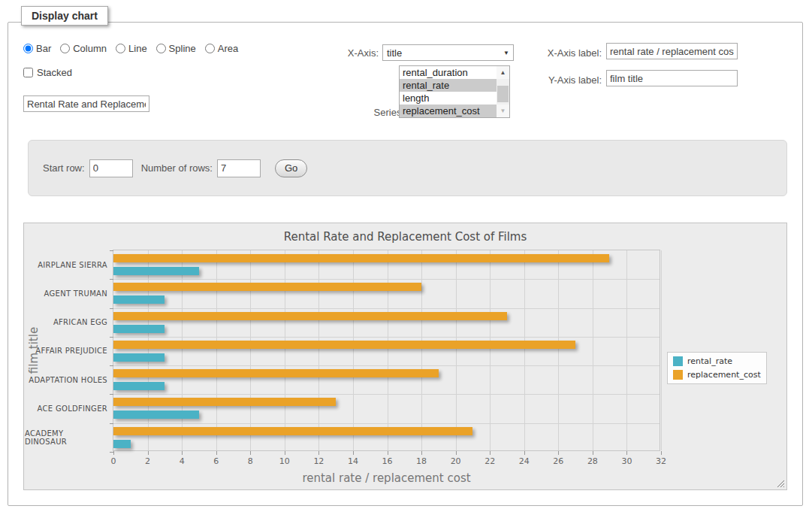  What do you see at coordinates (251, 462) in the screenshot?
I see `x-tick-label: 8` at bounding box center [251, 462].